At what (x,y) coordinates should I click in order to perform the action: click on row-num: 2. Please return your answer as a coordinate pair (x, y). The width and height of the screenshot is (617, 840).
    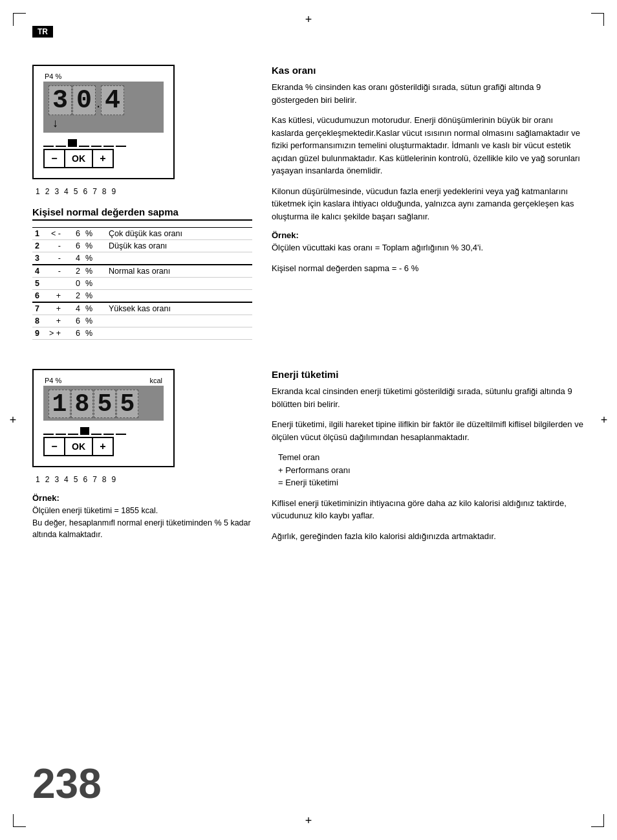
    Looking at the image, I should click on (38, 246).